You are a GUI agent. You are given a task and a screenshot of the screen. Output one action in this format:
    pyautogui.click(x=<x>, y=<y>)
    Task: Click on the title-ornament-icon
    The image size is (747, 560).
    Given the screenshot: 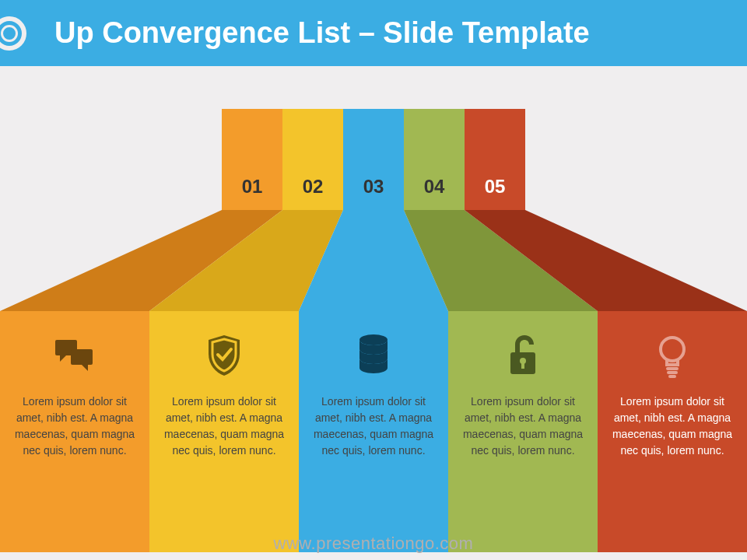 What is the action you would take?
    pyautogui.click(x=13, y=33)
    